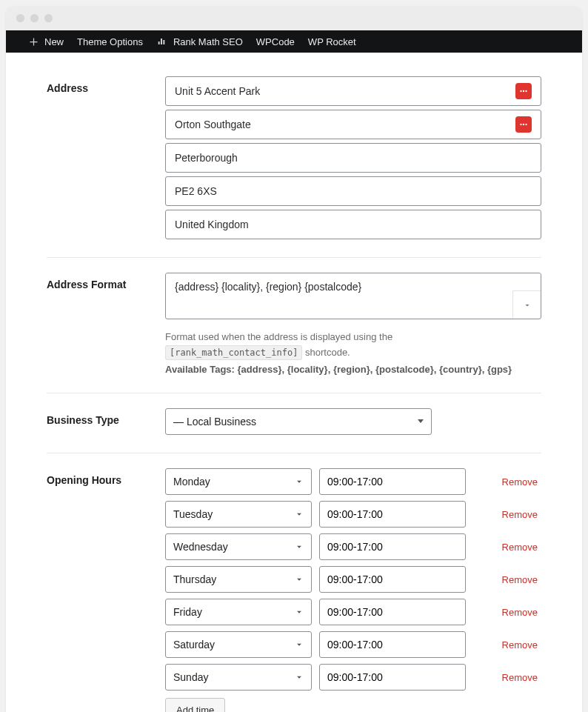  I want to click on address-format-textarea-wrap, so click(353, 296).